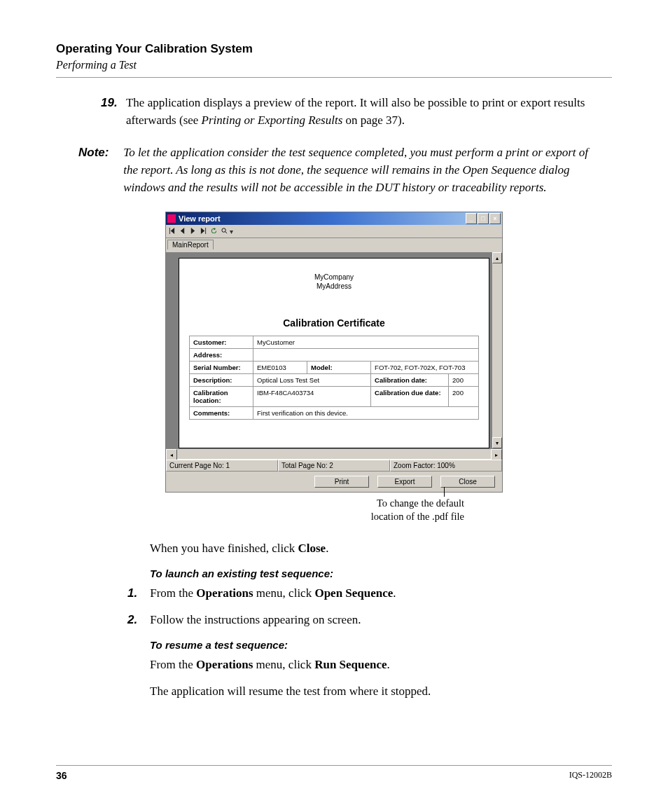  What do you see at coordinates (334, 482) in the screenshot?
I see `button-row: Print Export Close` at bounding box center [334, 482].